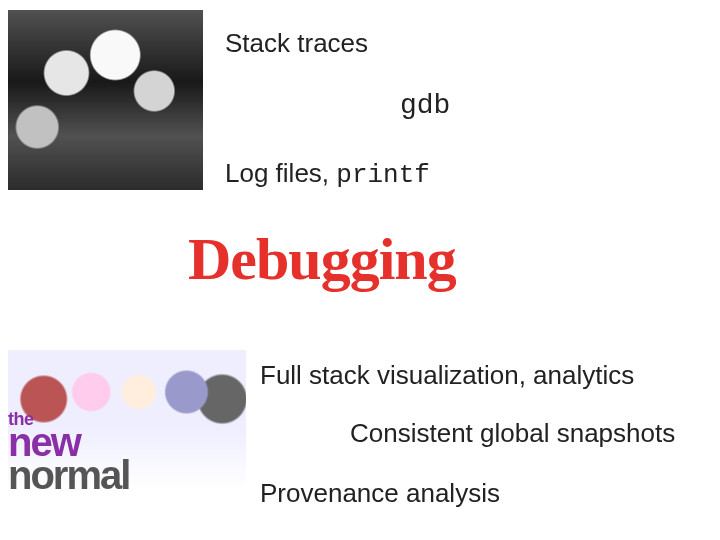  What do you see at coordinates (322, 260) in the screenshot?
I see `page-title: Debugging` at bounding box center [322, 260].